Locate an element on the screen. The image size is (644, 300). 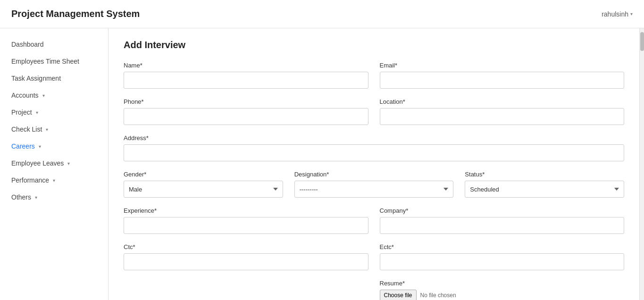
form-row-experience-company: Experience* Company* is located at coordinates (374, 221).